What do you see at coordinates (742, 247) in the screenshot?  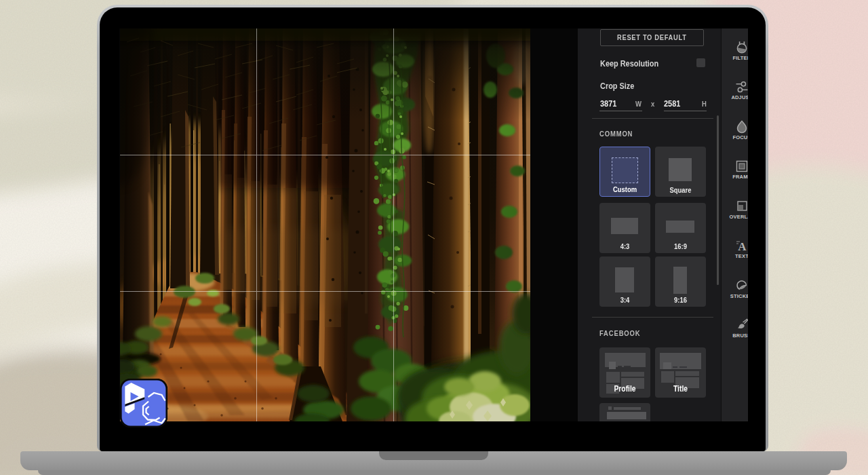 I see `svg-text: A` at bounding box center [742, 247].